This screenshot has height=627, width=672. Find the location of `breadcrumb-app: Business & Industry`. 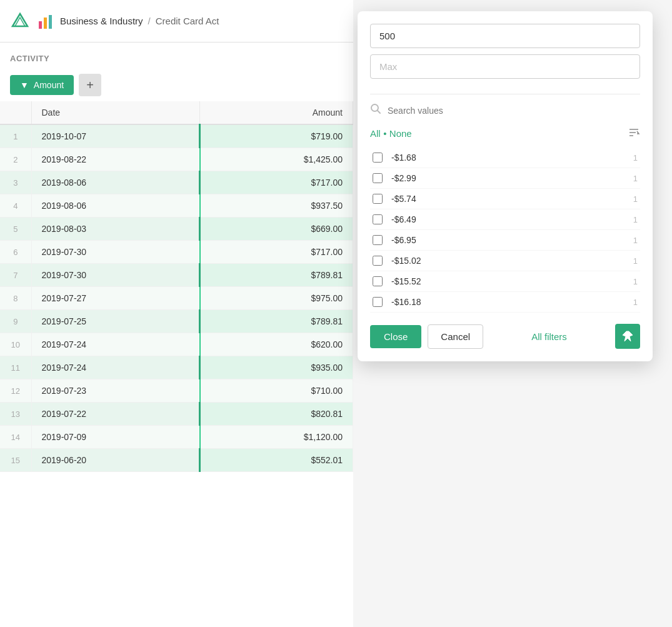

breadcrumb-app: Business & Industry is located at coordinates (101, 21).